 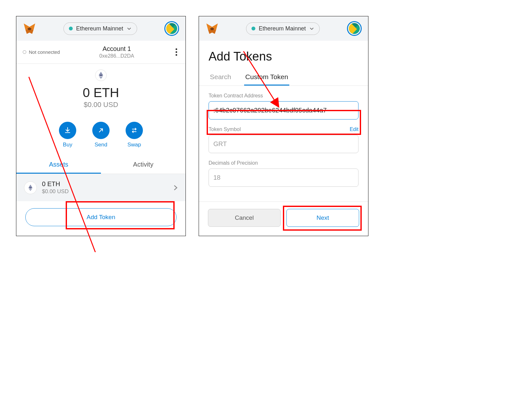 I want to click on not-connected-icon, so click(x=24, y=52).